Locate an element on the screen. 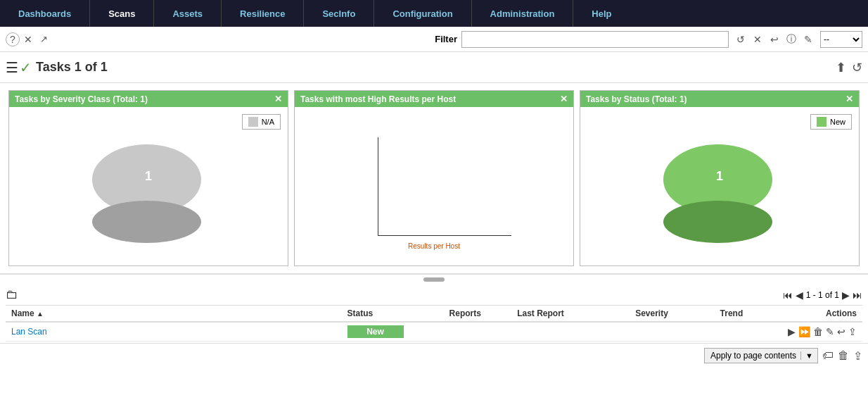 The width and height of the screenshot is (868, 400). filter-undo-icon: ↩ is located at coordinates (774, 39).